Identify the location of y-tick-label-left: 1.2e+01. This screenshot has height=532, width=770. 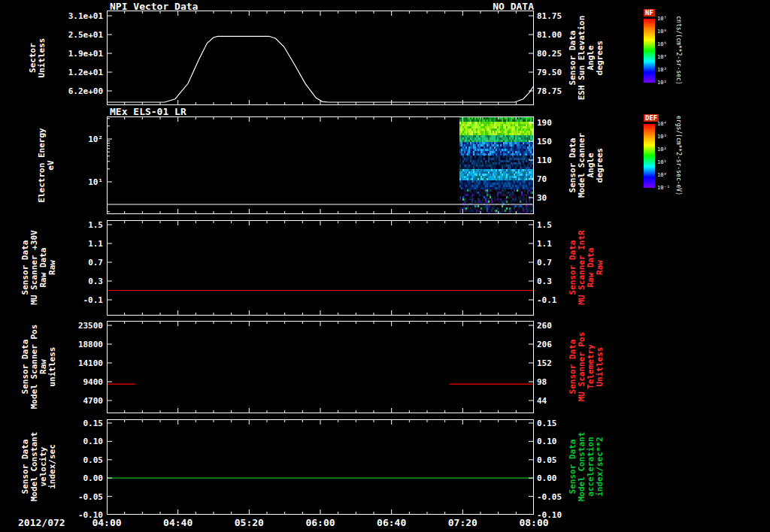
(65, 72).